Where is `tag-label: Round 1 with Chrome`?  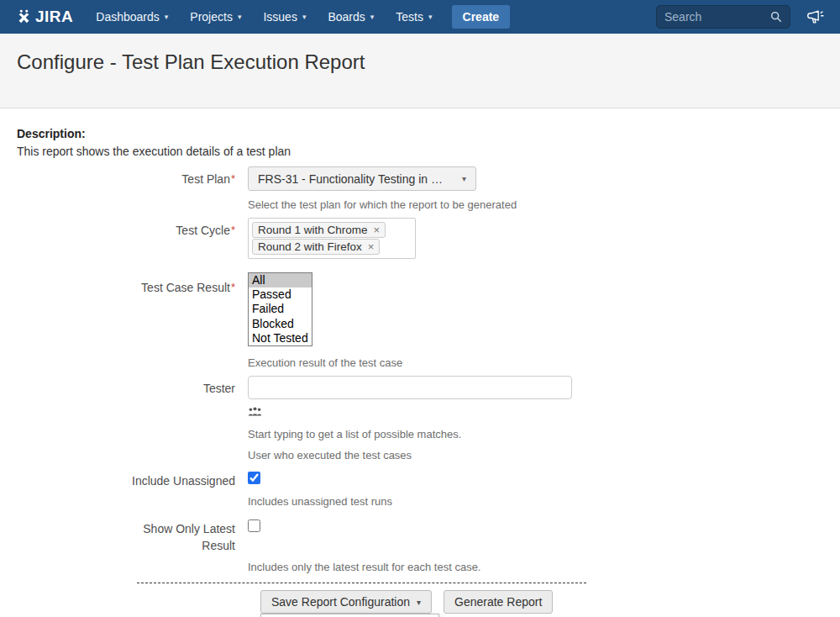
tag-label: Round 1 with Chrome is located at coordinates (312, 230).